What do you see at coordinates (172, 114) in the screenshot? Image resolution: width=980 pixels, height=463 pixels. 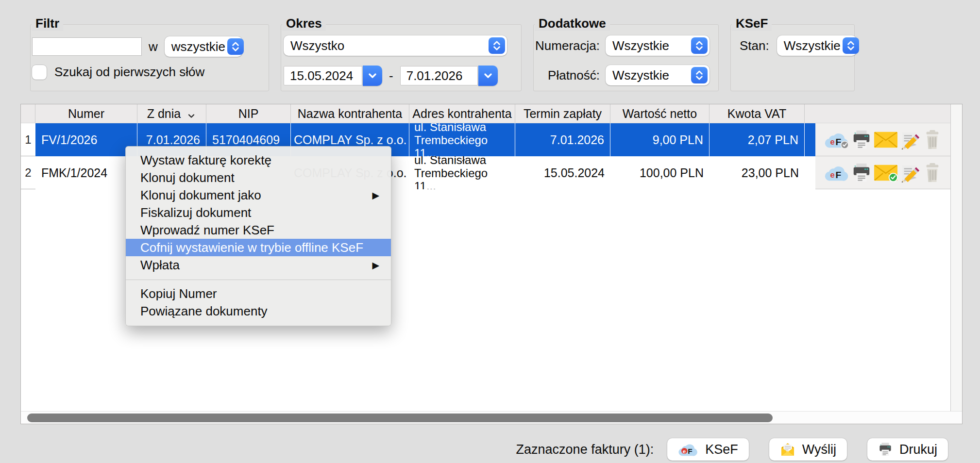 I see `header-z-dnia: Z dnia` at bounding box center [172, 114].